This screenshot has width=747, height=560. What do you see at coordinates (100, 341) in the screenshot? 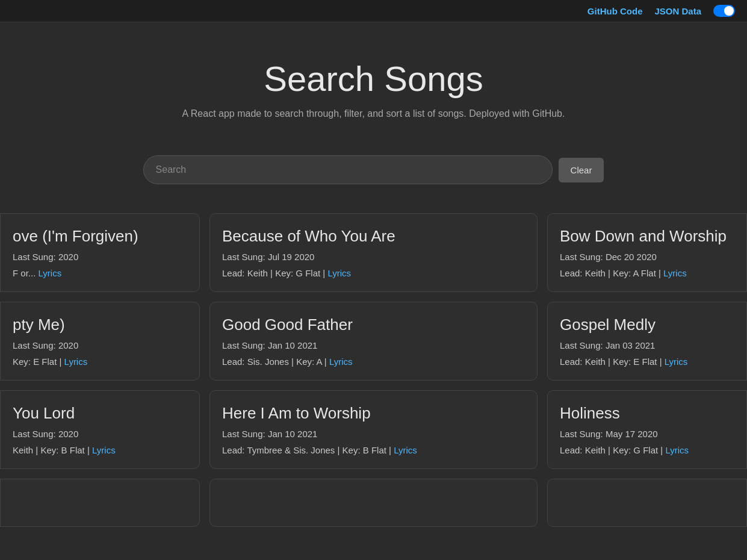
I see `song-card: pty Me)Last Sung: 2020Key: E Flat | Lyri…` at bounding box center [100, 341].